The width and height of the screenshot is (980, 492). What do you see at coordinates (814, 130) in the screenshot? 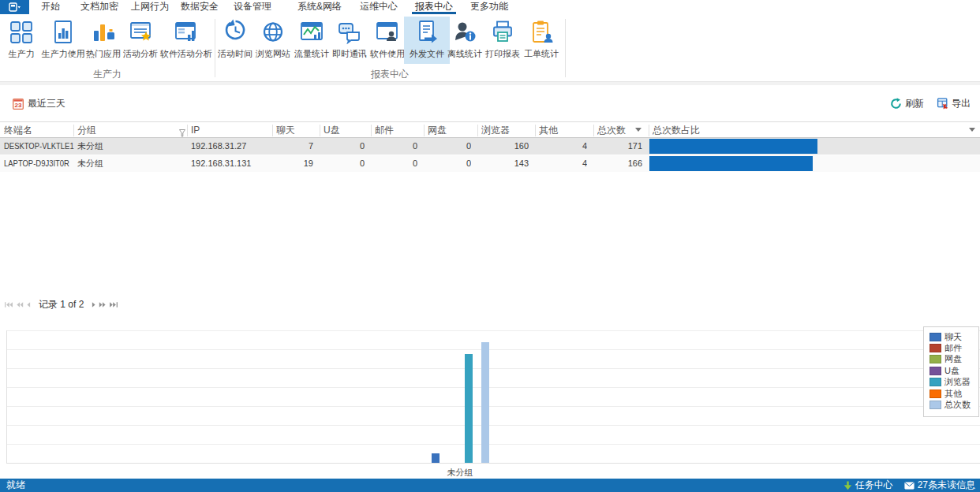
I see `column-header-bar: 总次数占比` at bounding box center [814, 130].